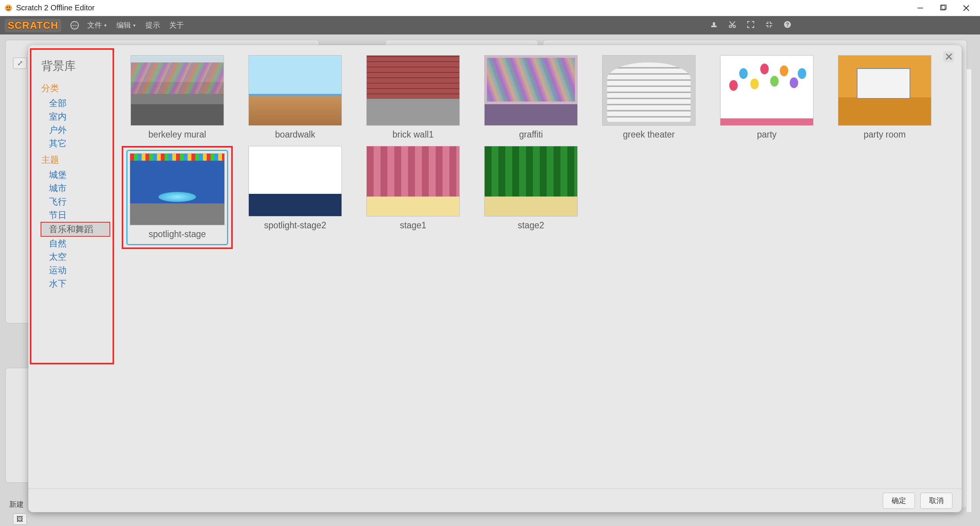 This screenshot has height=526, width=980. What do you see at coordinates (490, 25) in the screenshot?
I see `scratch-menubar: SCRATCH 文件▼ 编辑▼ 提示 关于 ?` at bounding box center [490, 25].